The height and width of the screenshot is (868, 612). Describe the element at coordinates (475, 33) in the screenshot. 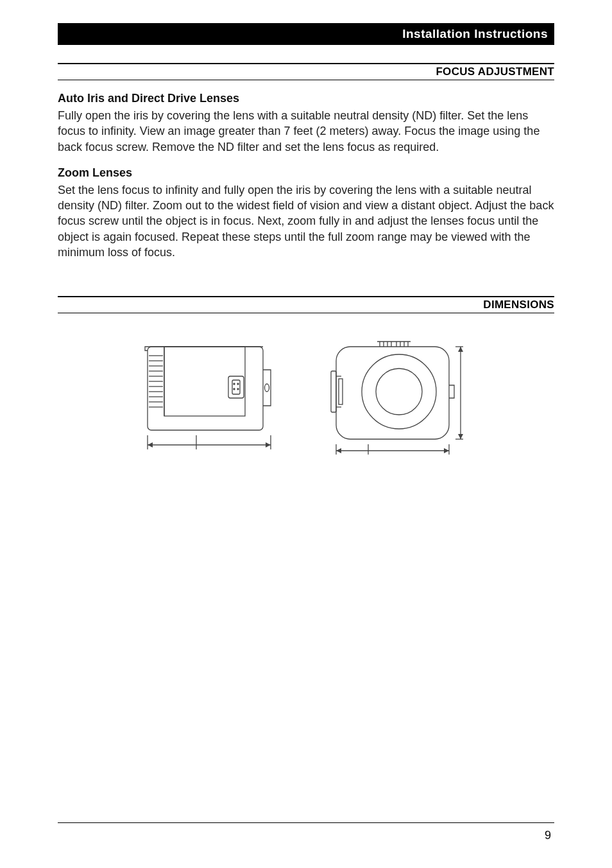

I see `header-title: Installation Instructions` at that location.